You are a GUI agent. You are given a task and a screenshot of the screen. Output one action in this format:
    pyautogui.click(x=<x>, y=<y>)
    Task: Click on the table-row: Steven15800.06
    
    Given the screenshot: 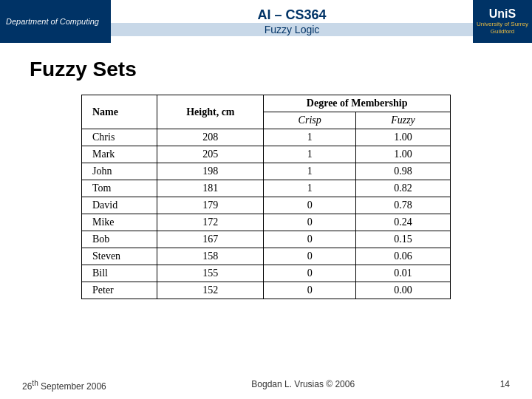 What is the action you would take?
    pyautogui.click(x=266, y=257)
    